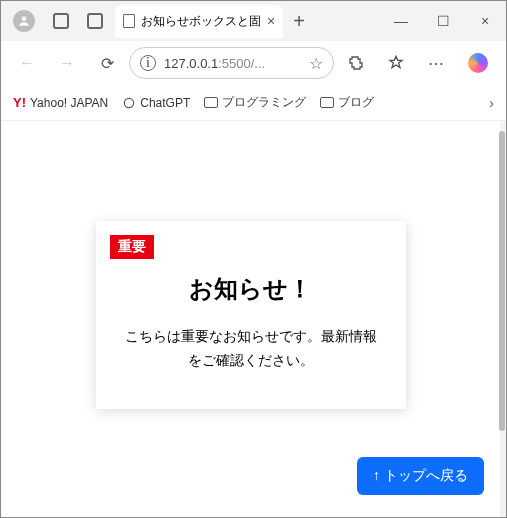 This screenshot has width=507, height=518. Describe the element at coordinates (396, 63) in the screenshot. I see `favorites-icon` at that location.